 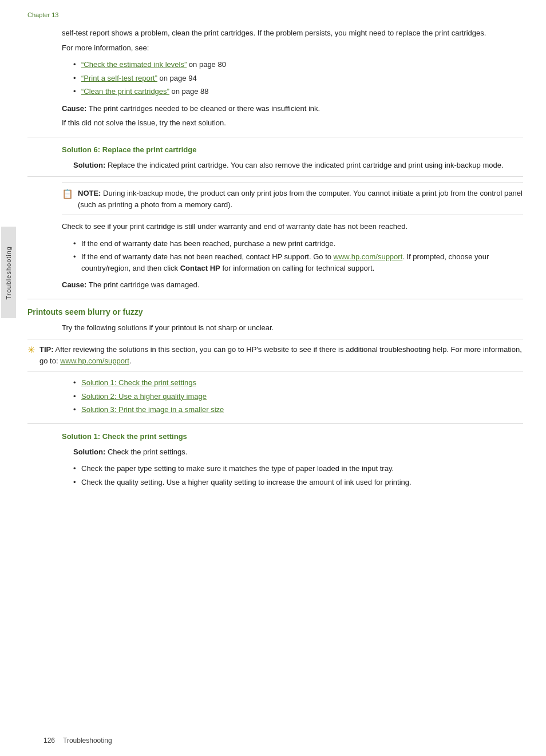 I want to click on page-number: 126, so click(x=49, y=741).